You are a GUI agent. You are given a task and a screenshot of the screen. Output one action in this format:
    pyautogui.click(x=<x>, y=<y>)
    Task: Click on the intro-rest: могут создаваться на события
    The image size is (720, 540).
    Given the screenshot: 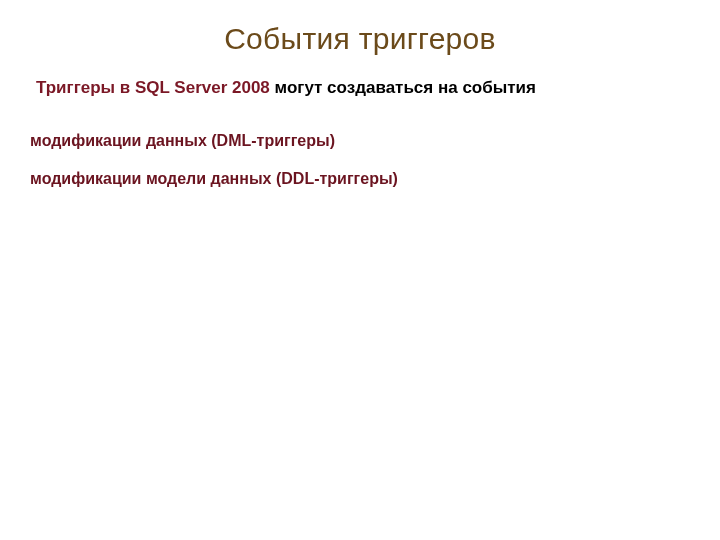 What is the action you would take?
    pyautogui.click(x=406, y=88)
    